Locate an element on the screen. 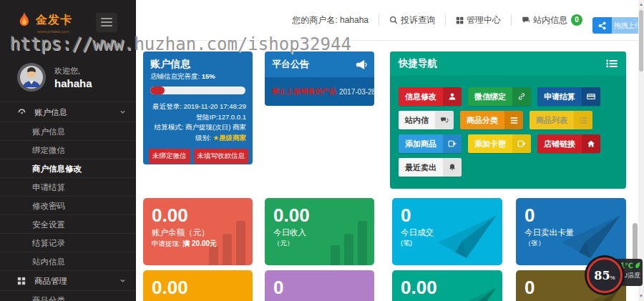  list-icon is located at coordinates (612, 64).